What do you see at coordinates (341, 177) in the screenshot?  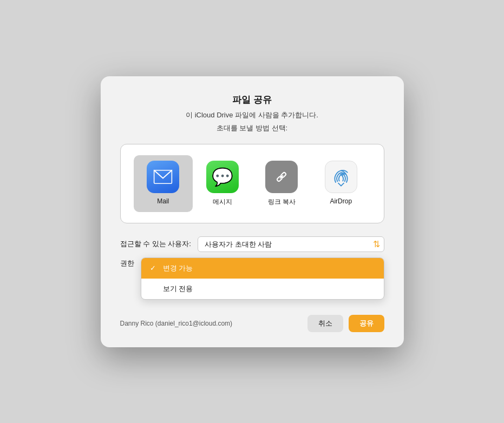 I see `airdrop-waves-svg` at bounding box center [341, 177].